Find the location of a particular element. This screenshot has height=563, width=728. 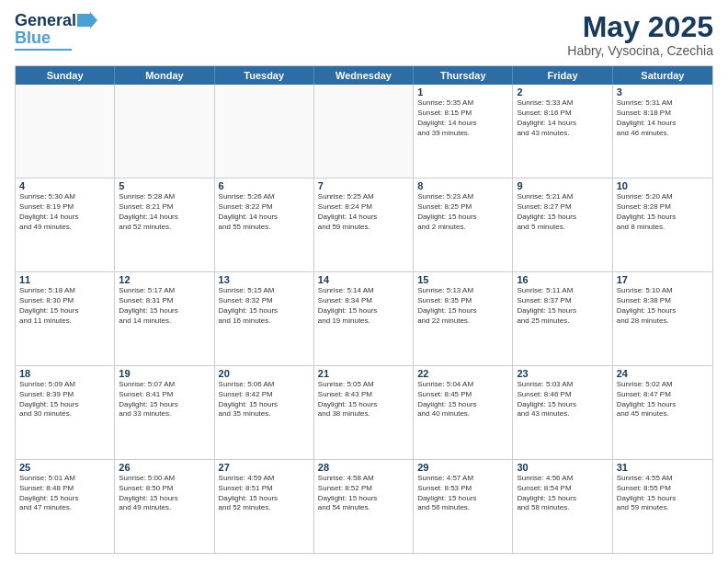

day-number: 12 is located at coordinates (164, 280).